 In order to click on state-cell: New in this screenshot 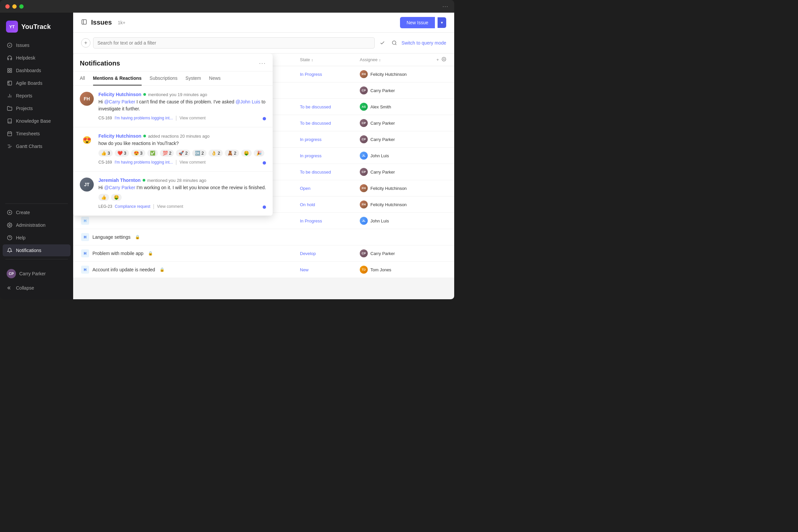, I will do `click(330, 270)`.